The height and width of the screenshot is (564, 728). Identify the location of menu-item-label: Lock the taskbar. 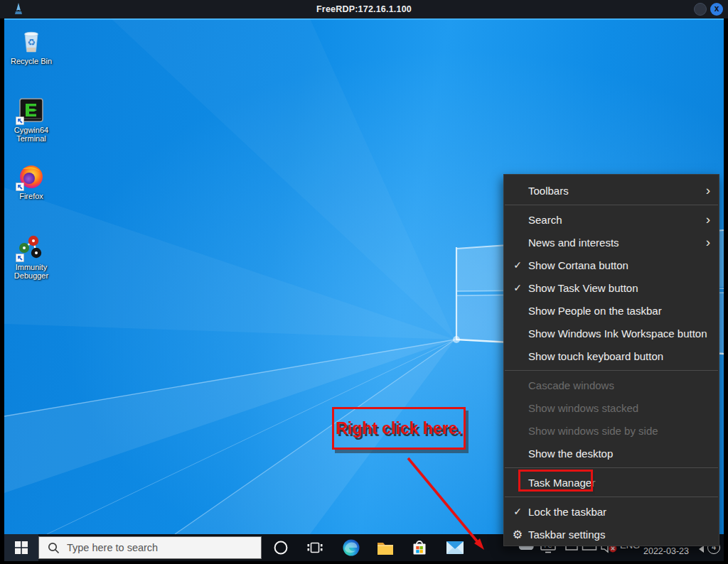
(567, 511).